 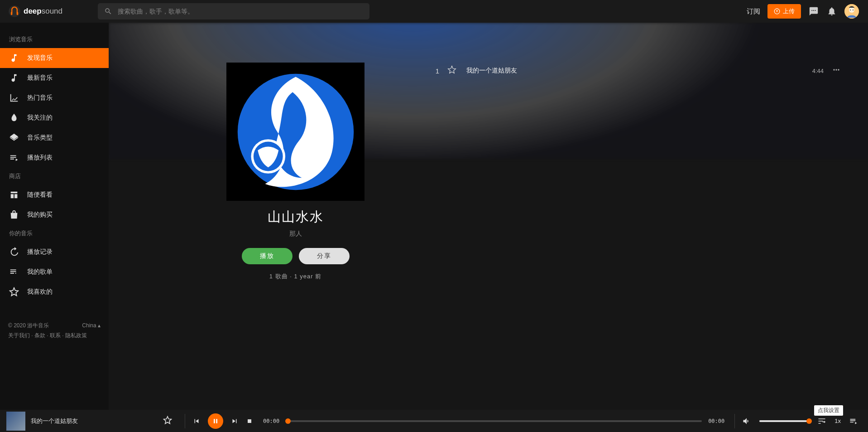 What do you see at coordinates (267, 256) in the screenshot?
I see `play-album-button: 播放` at bounding box center [267, 256].